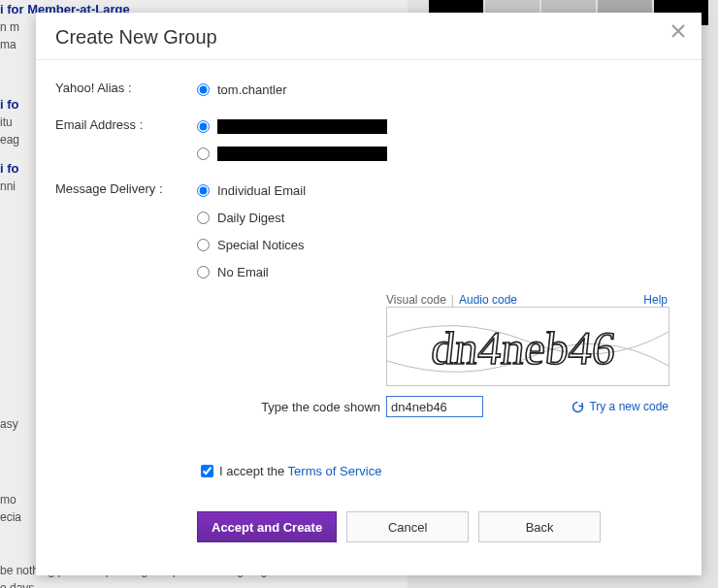 This screenshot has height=588, width=718. What do you see at coordinates (204, 190) in the screenshot?
I see `delivery-radio-individual` at bounding box center [204, 190].